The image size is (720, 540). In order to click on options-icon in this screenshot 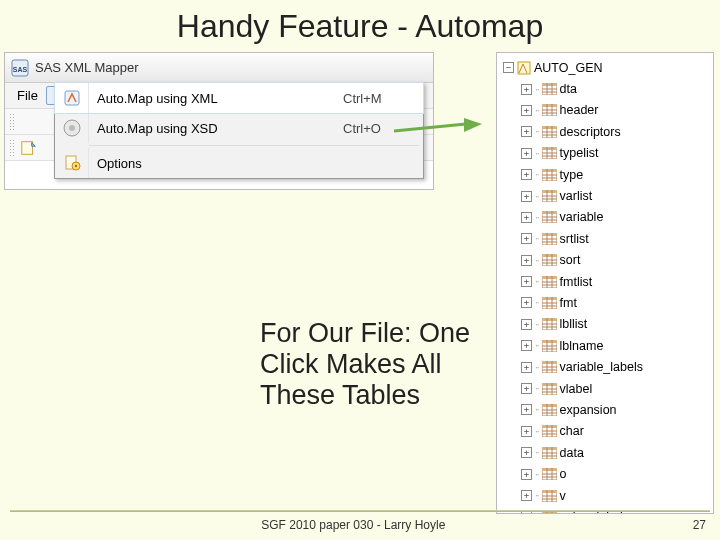, I will do `click(72, 163)`.